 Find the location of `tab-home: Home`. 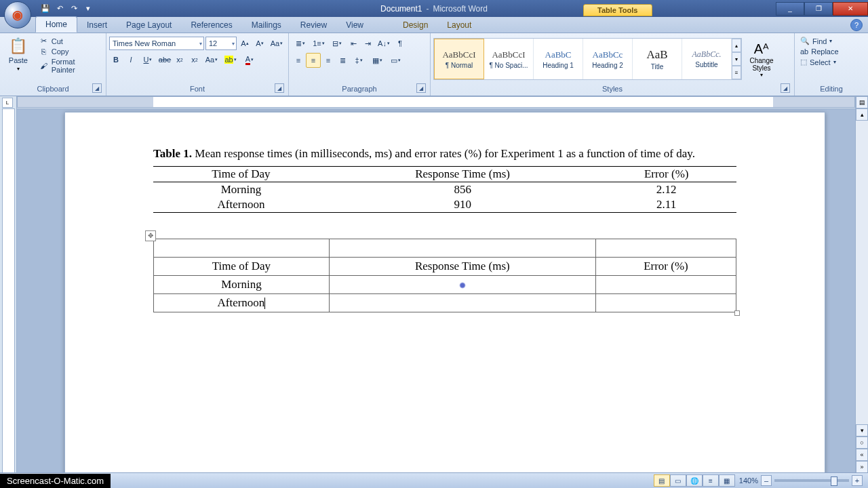

tab-home: Home is located at coordinates (56, 24).